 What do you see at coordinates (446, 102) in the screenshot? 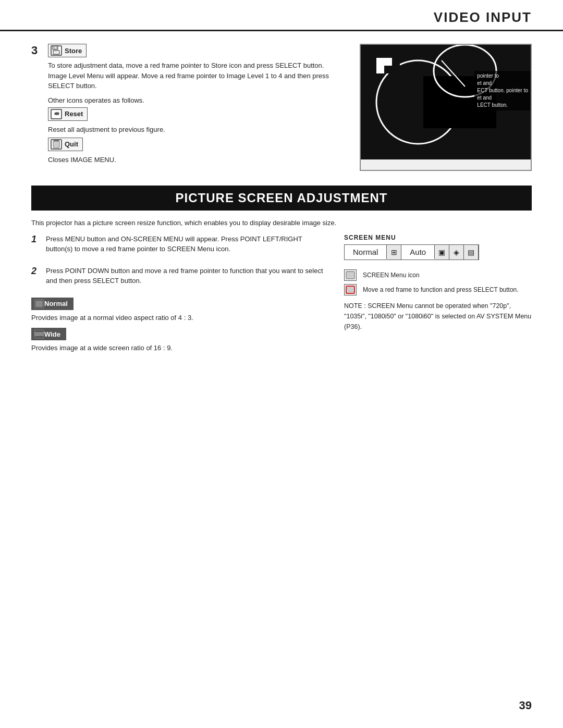
I see `screenshot-inner: pointer to et and ECT button. pointer to…` at bounding box center [446, 102].